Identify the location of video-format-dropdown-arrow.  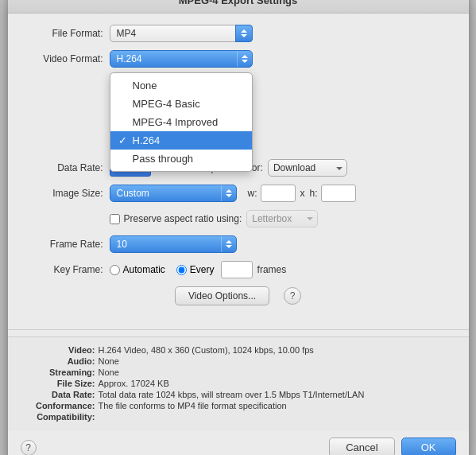
(245, 59).